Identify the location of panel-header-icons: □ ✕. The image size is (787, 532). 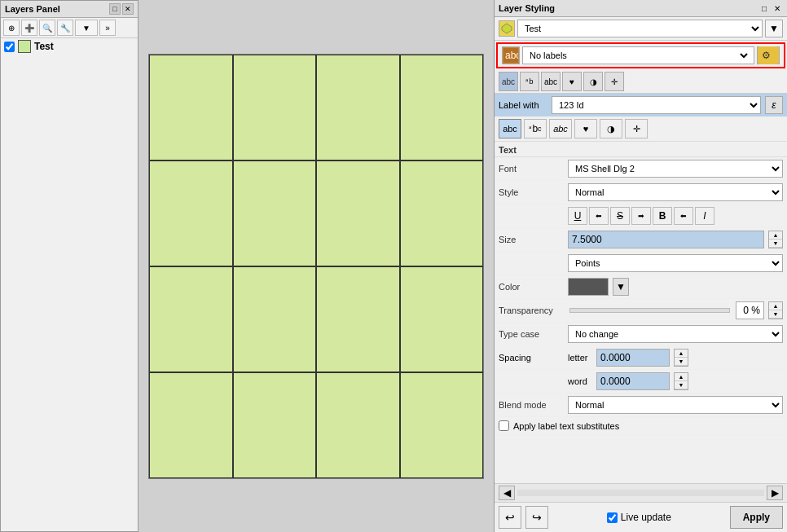
(121, 9).